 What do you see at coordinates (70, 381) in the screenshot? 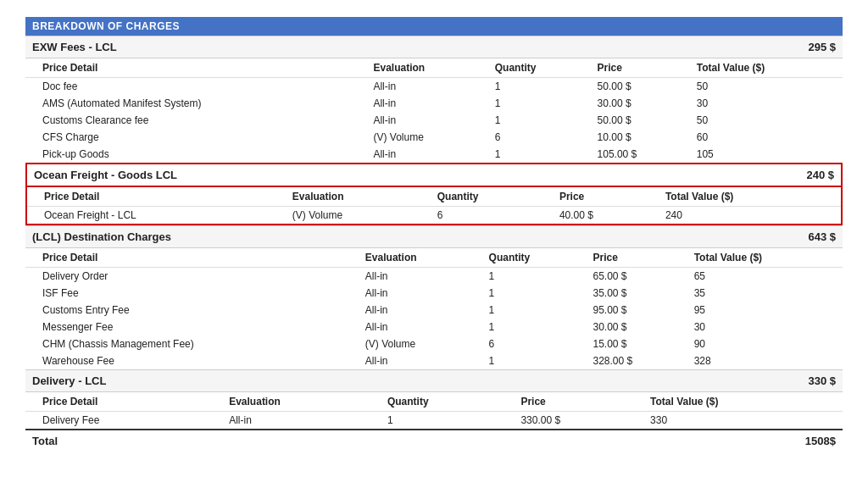
I see `section-name-delivery: Delivery - LCL` at bounding box center [70, 381].